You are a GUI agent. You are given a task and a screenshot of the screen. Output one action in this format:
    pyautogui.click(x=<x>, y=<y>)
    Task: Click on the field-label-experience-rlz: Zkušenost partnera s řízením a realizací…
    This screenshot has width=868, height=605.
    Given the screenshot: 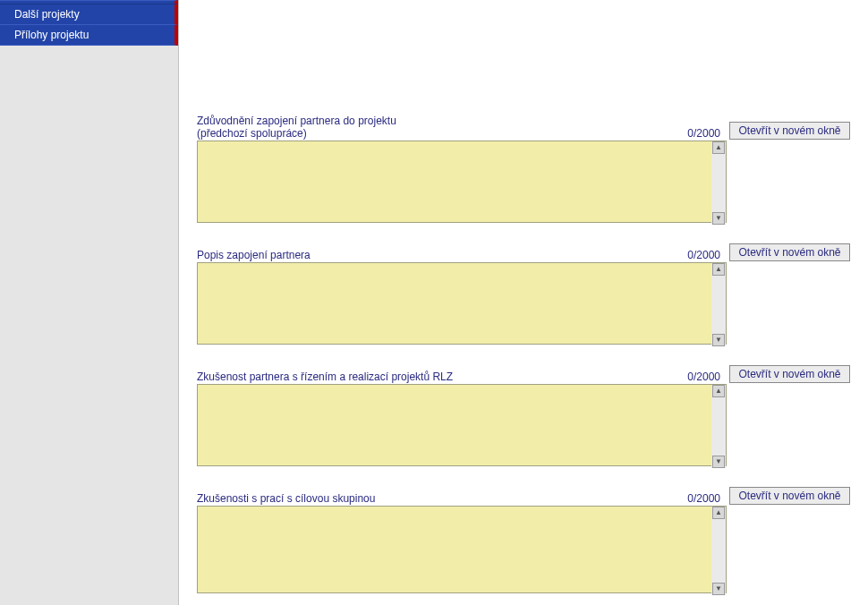 What is the action you would take?
    pyautogui.click(x=431, y=377)
    